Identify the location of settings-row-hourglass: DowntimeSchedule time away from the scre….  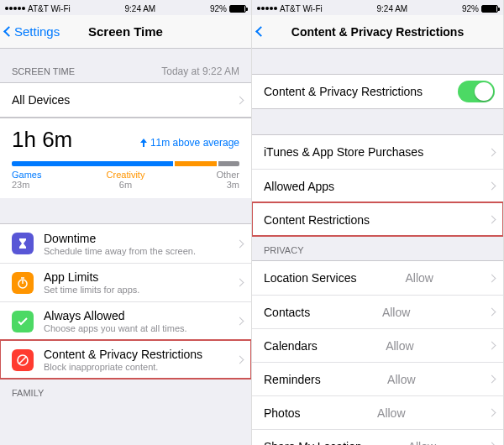
(126, 243).